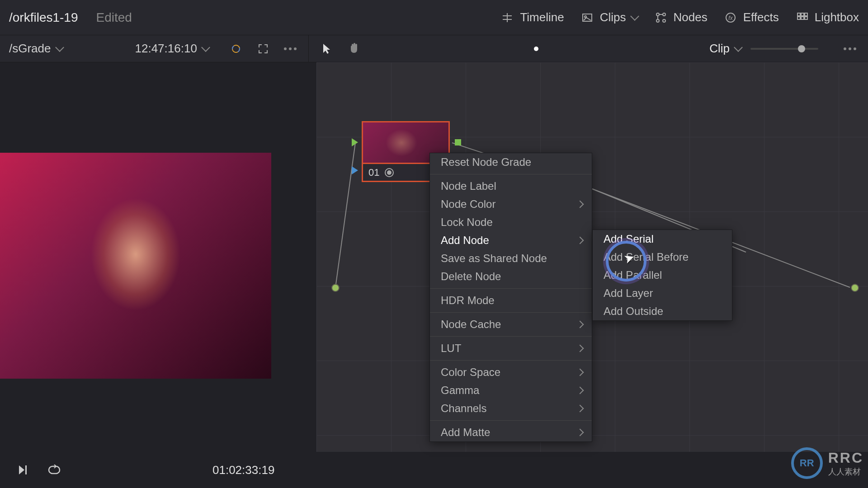 The height and width of the screenshot is (488, 868). Describe the element at coordinates (661, 18) in the screenshot. I see `nodes-icon` at that location.